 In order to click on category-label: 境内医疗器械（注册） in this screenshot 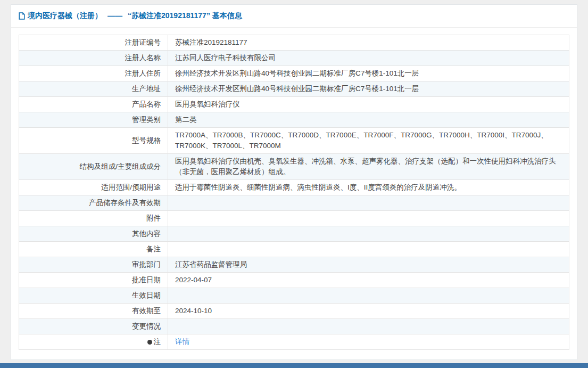, I will do `click(65, 16)`.